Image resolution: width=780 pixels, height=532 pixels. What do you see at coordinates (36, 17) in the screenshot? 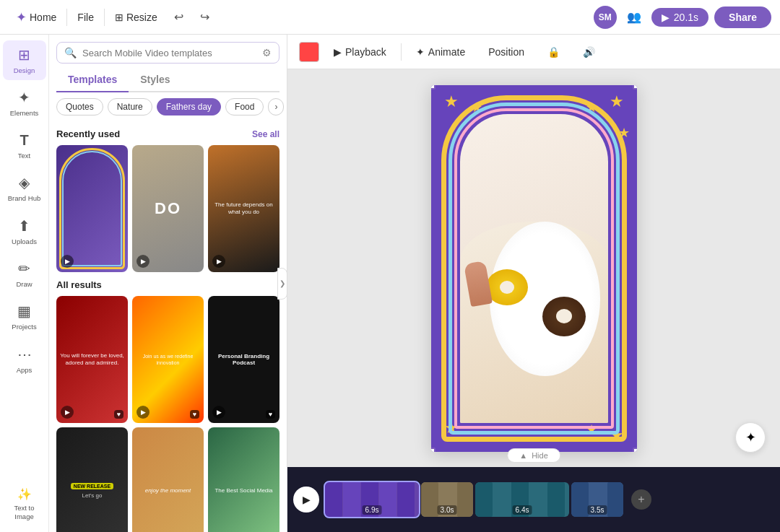
I see `home-button: ✦ Home` at bounding box center [36, 17].